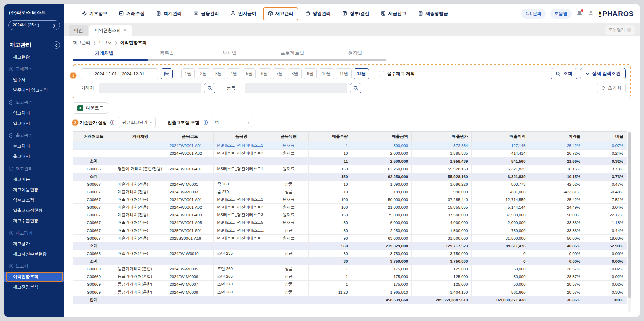 This screenshot has width=644, height=321. Describe the element at coordinates (350, 231) in the screenshot. I see `table-row: G00667매출거래처(전용)2025FW0001-S01MS테스트_평잔이테스…` at that location.